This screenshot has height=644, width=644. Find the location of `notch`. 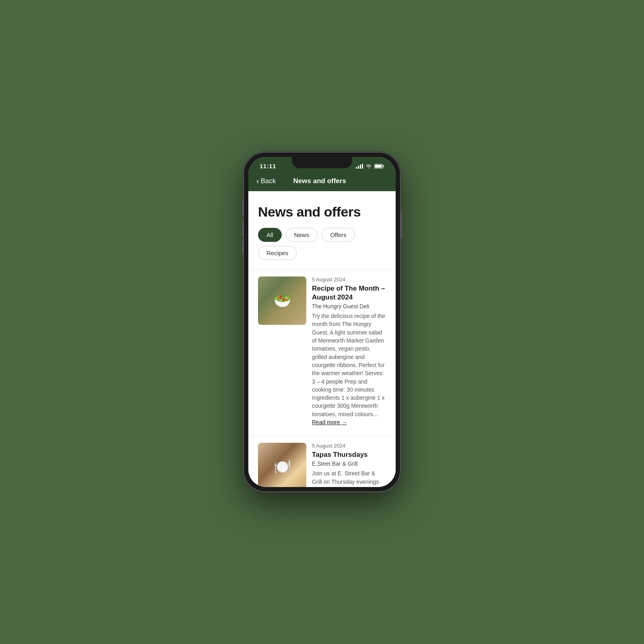

notch is located at coordinates (322, 163).